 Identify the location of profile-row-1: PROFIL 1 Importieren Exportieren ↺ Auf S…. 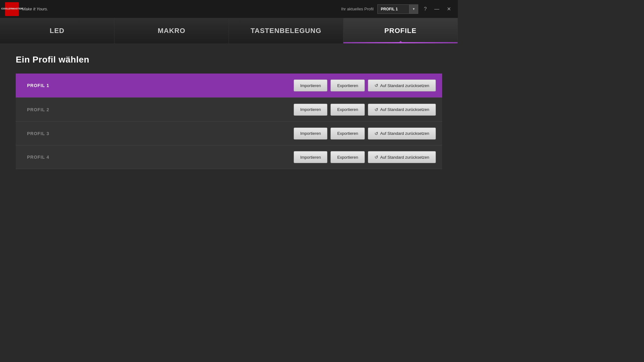
(229, 85).